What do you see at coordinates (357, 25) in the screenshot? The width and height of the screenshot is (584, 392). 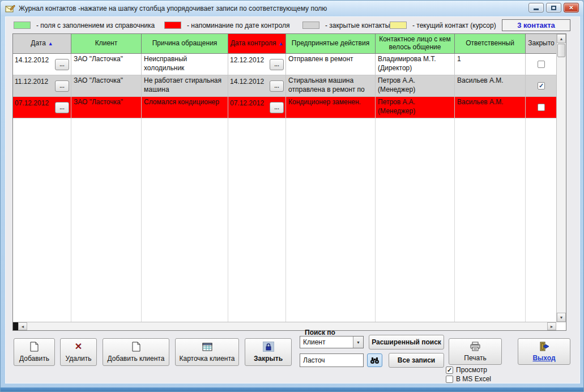 I see `legend-label-closed-contacts: - закрытые контакты` at bounding box center [357, 25].